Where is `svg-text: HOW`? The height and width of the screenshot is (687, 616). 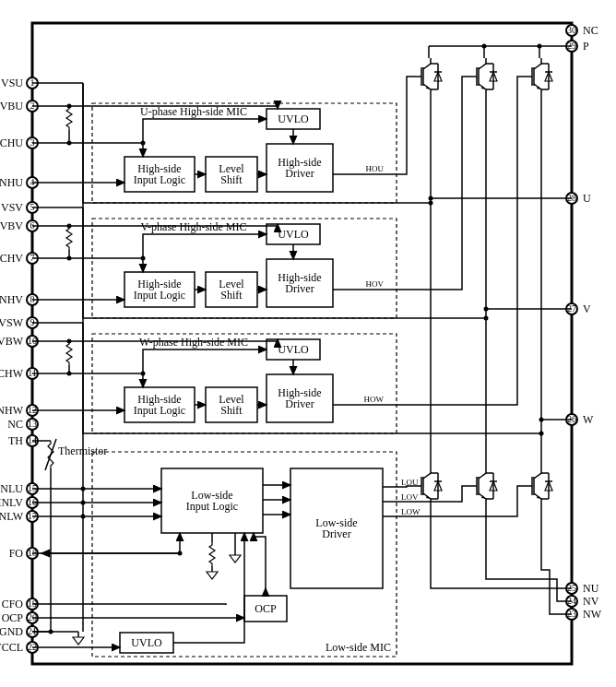 svg-text: HOW is located at coordinates (374, 399).